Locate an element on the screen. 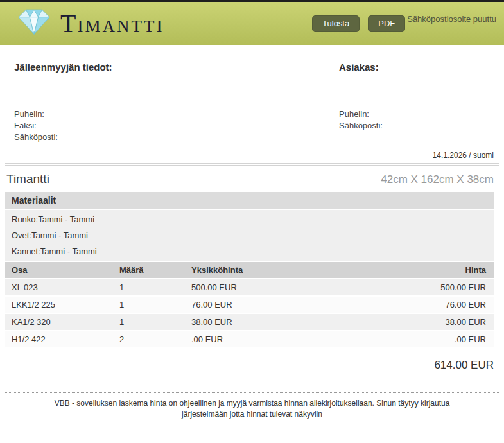  brand-name: TIMANTTI is located at coordinates (112, 23).